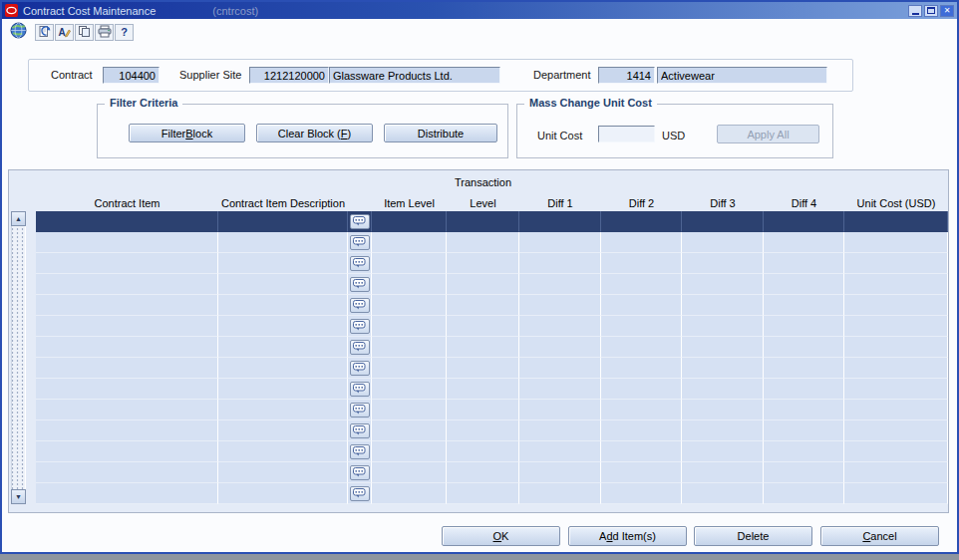  What do you see at coordinates (626, 76) in the screenshot?
I see `department-code-field` at bounding box center [626, 76].